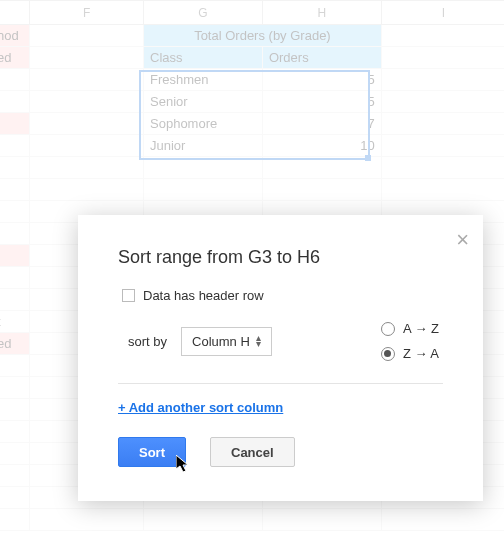 This screenshot has height=551, width=504. Describe the element at coordinates (322, 124) in the screenshot. I see `table-row: 7` at that location.